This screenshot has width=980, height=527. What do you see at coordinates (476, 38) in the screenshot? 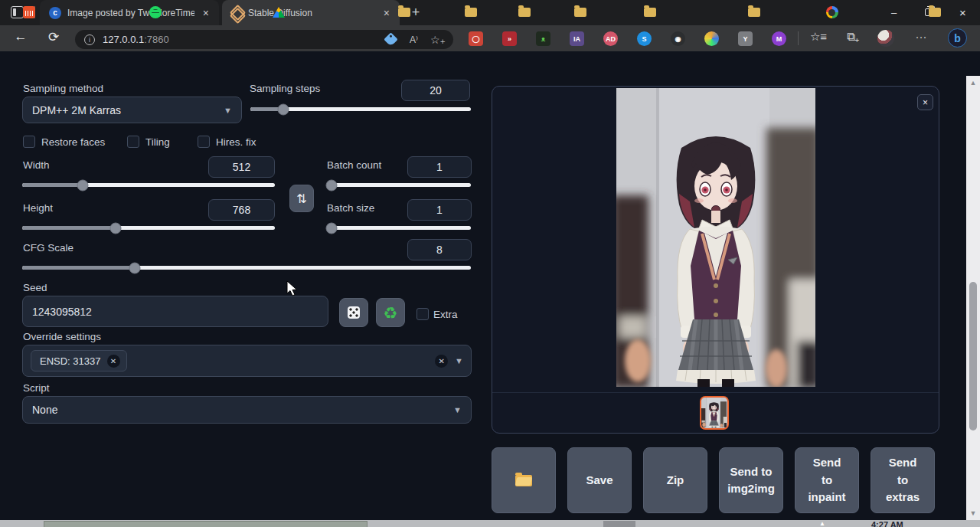
I see `extension-o-icon: ◯` at bounding box center [476, 38].